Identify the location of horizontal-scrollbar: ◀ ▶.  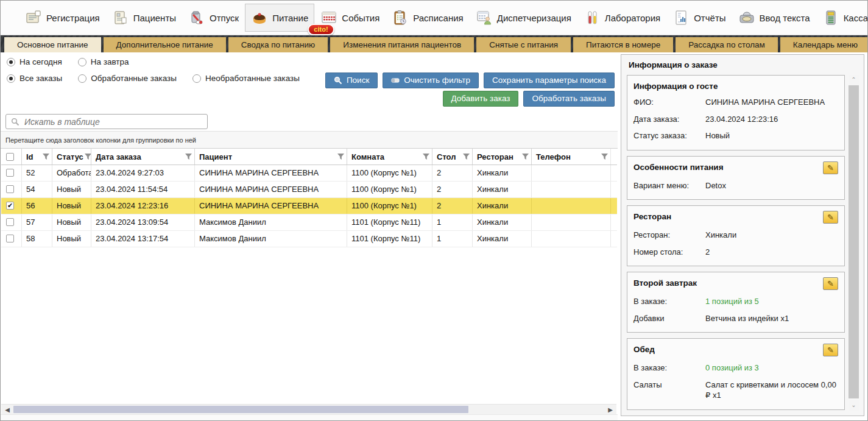
(309, 409).